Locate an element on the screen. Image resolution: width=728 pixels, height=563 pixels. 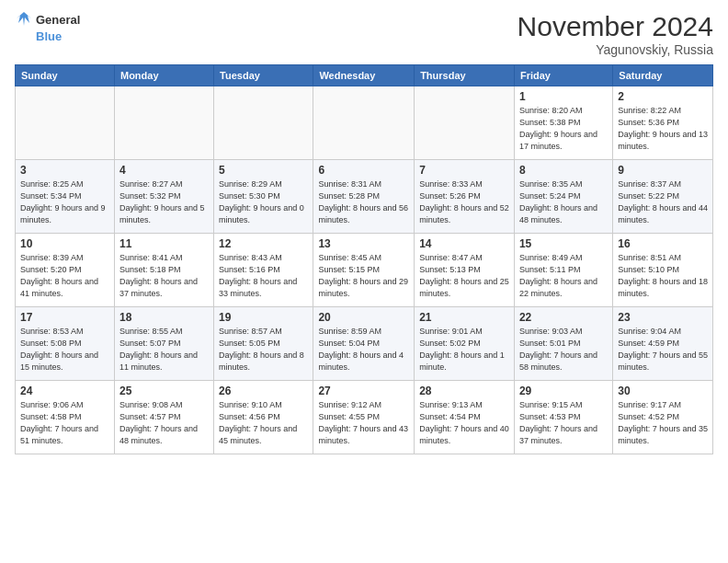
day-info: Sunrise: 8:45 AM Sunset: 5:15 PM Dayligh… is located at coordinates (364, 276).